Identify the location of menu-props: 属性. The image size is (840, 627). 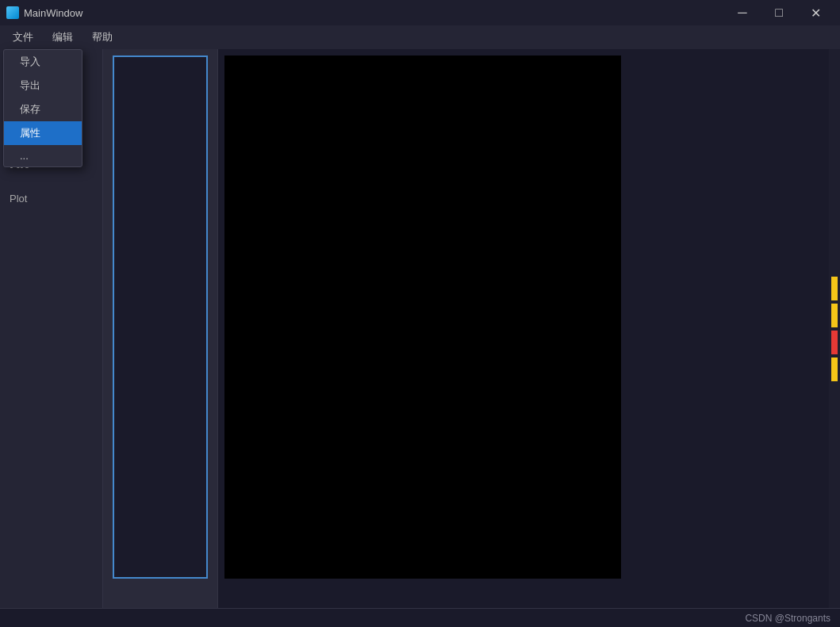
(43, 133).